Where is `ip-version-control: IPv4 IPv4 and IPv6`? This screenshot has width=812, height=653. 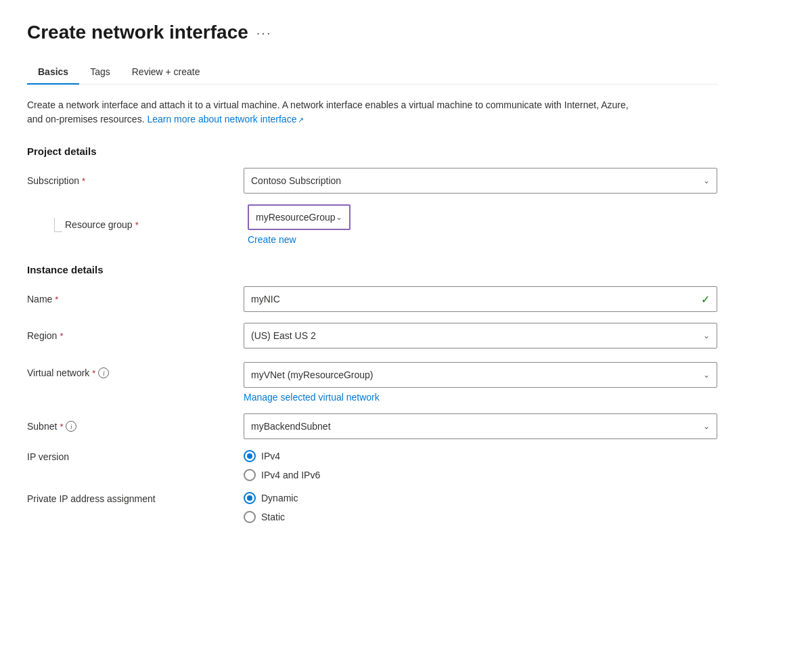
ip-version-control: IPv4 IPv4 and IPv6 is located at coordinates (480, 466).